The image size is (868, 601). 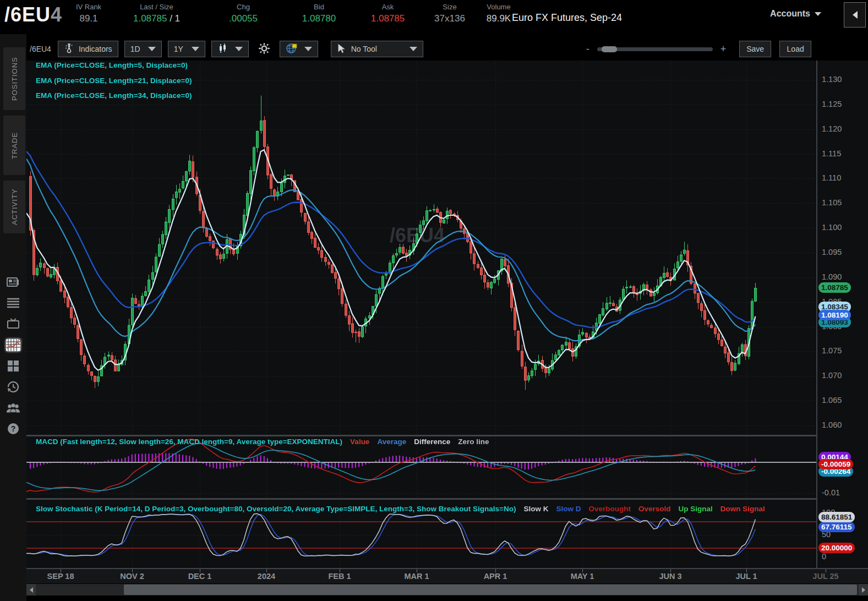 I want to click on price-axis-tick: 1.125, so click(x=832, y=104).